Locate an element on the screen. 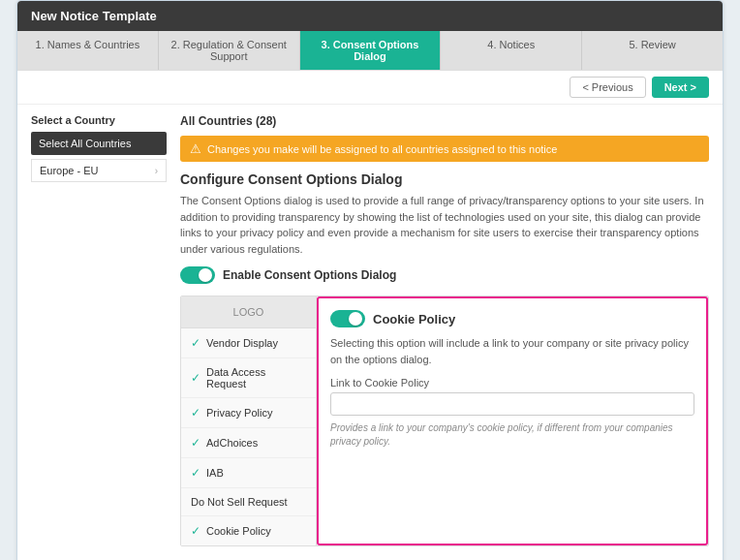  toolbar-row: < Previous Next > is located at coordinates (370, 87).